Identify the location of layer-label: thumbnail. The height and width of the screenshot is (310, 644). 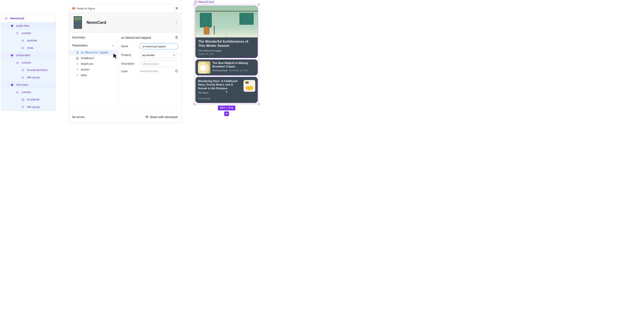
(33, 100).